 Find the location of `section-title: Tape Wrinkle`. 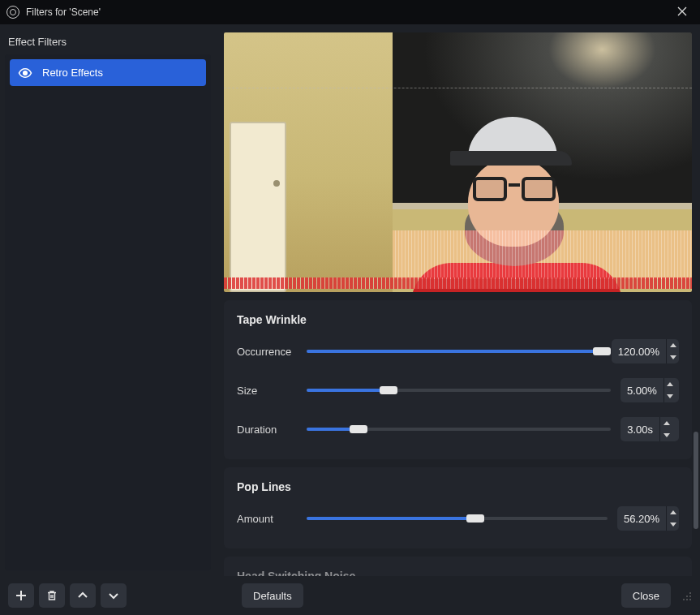

section-title: Tape Wrinkle is located at coordinates (457, 320).